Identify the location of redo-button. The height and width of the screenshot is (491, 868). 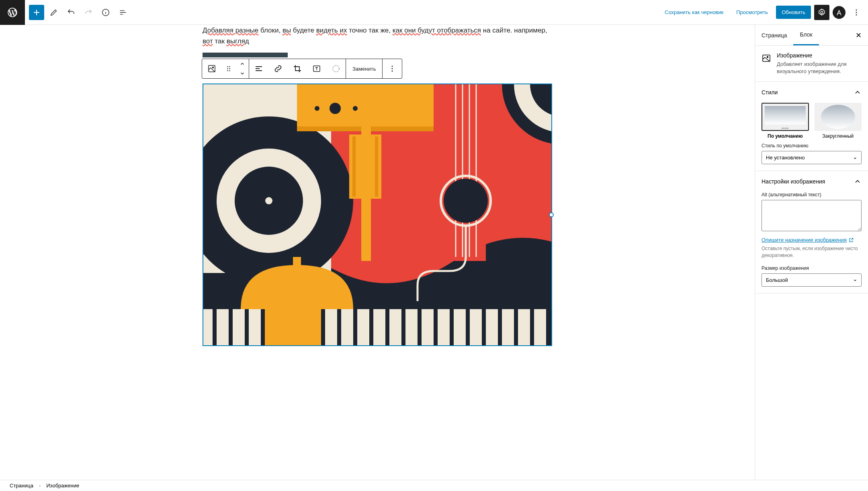
(88, 12).